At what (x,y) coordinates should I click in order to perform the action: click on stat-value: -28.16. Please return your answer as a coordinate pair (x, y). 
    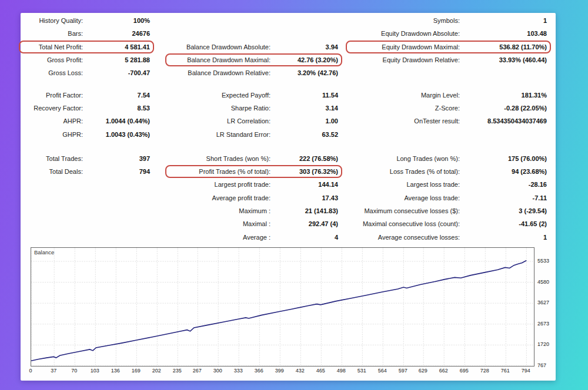
    Looking at the image, I should click on (503, 184).